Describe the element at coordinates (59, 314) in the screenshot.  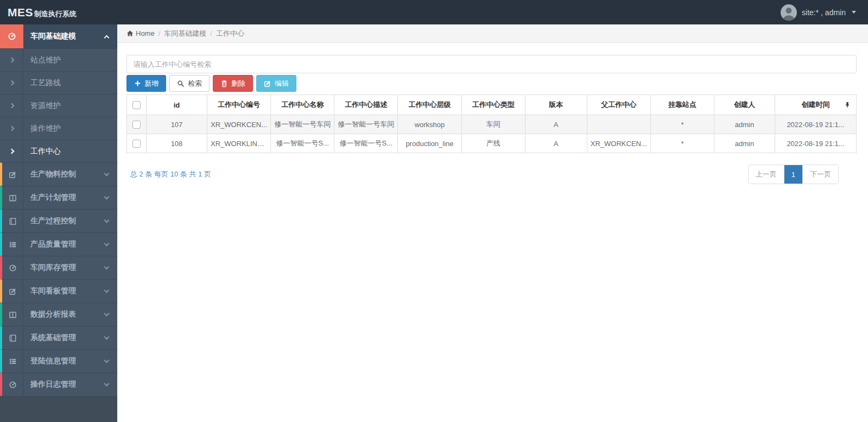
I see `sidebar-group-data-analysis: 数据分析报表` at that location.